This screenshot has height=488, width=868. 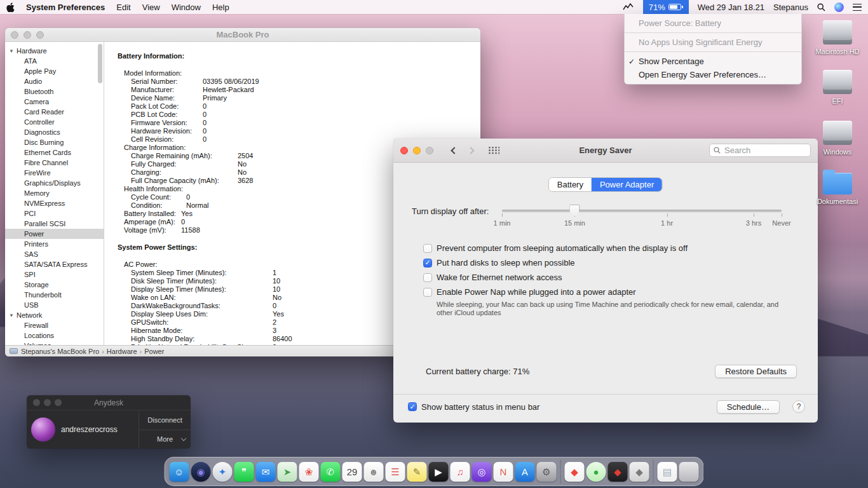 I want to click on sidebar-item-audio: Audio, so click(x=55, y=81).